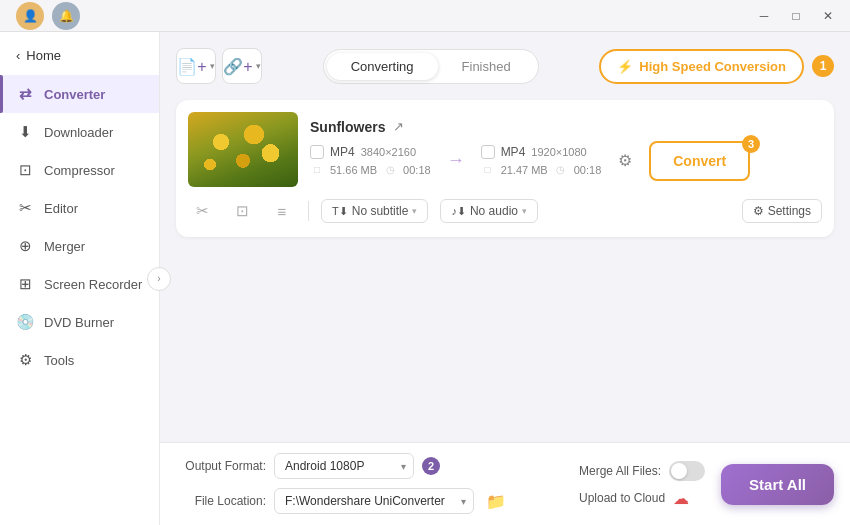  What do you see at coordinates (828, 16) in the screenshot?
I see `close-btn: ✕` at bounding box center [828, 16].